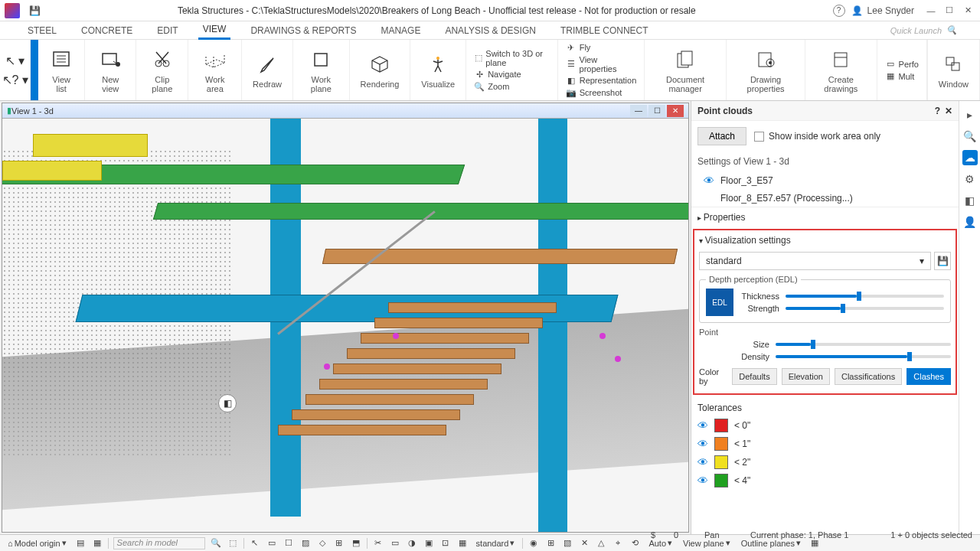  What do you see at coordinates (289, 543) in the screenshot?
I see `status-icon: ☐` at bounding box center [289, 543].